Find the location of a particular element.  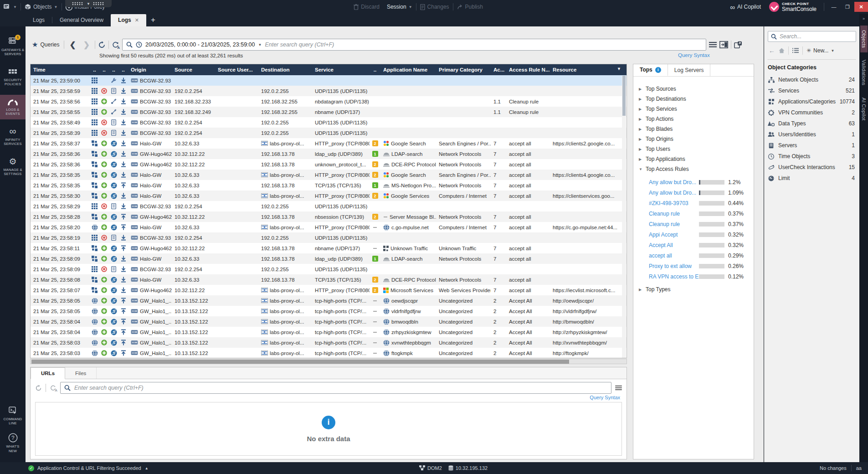

object-category-network-objects: Network Objects24 is located at coordinates (812, 80).